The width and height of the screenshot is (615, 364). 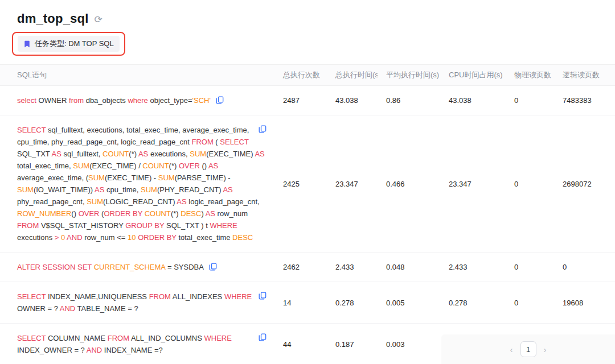 What do you see at coordinates (409, 267) in the screenshot?
I see `metric-value: 0.048` at bounding box center [409, 267].